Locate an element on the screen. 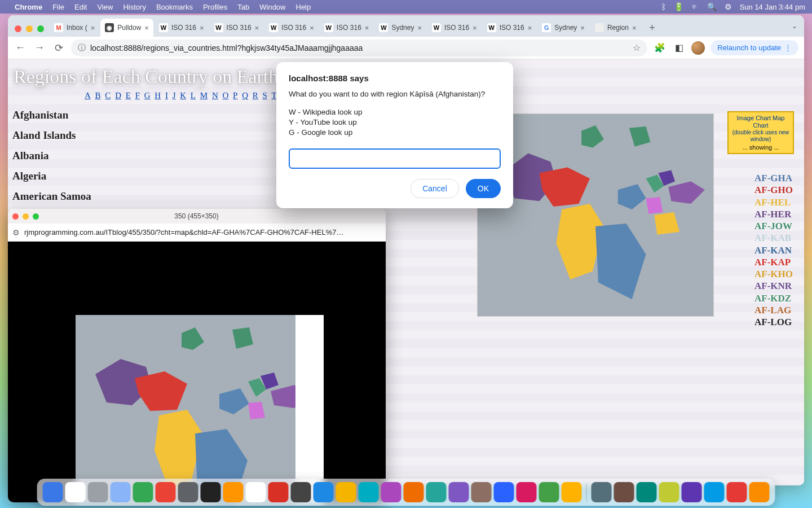 Image resolution: width=812 pixels, height=508 pixels. popup-close-button is located at coordinates (16, 217).